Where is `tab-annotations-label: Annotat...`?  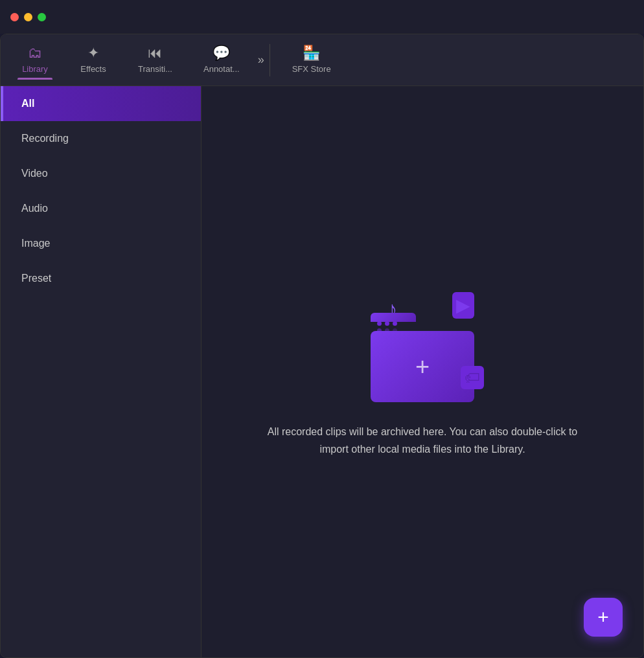
tab-annotations-label: Annotat... is located at coordinates (222, 69).